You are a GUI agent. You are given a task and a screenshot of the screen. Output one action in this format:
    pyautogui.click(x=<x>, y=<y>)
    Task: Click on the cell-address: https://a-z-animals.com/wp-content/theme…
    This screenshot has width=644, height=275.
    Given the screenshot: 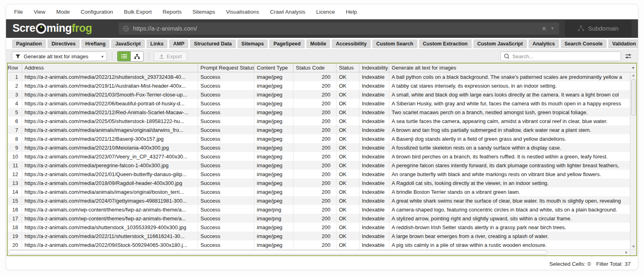 What is the action you would take?
    pyautogui.click(x=110, y=209)
    